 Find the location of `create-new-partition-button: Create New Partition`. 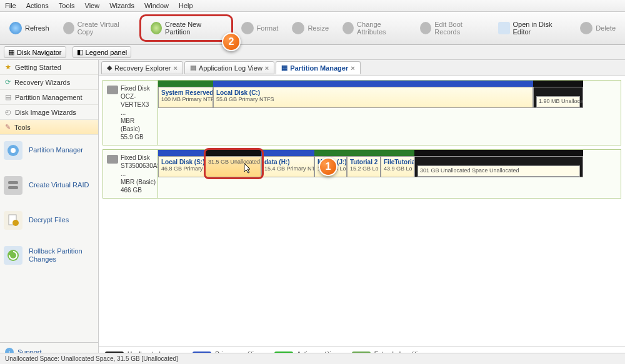

create-new-partition-button: Create New Partition is located at coordinates (186, 28).